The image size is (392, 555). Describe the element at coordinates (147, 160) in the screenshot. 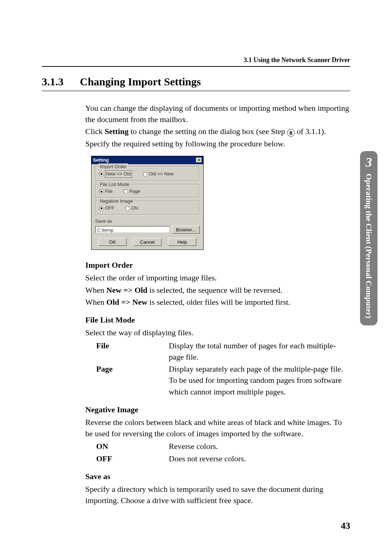

I see `dialog-titlebar: Setting ×` at that location.